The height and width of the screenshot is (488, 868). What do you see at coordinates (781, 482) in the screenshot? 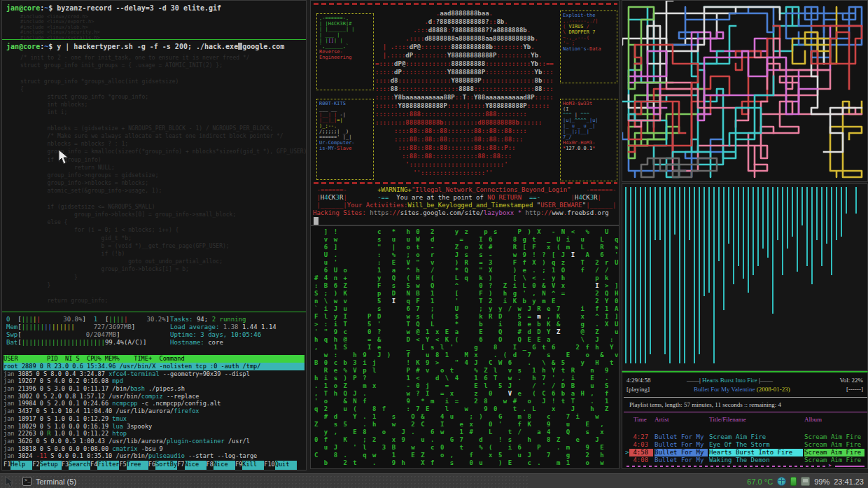
I see `network-globe-icon` at bounding box center [781, 482].